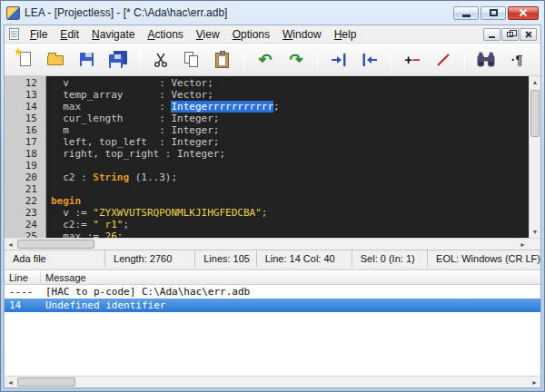  What do you see at coordinates (165, 34) in the screenshot?
I see `menu-item-actions: Actions` at bounding box center [165, 34].